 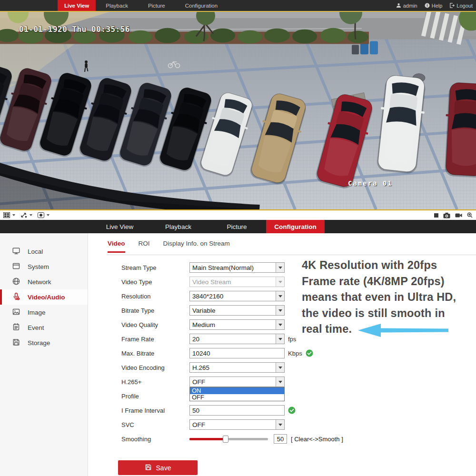 What do you see at coordinates (44, 282) in the screenshot?
I see `sidebar-item-network: Network` at bounding box center [44, 282].